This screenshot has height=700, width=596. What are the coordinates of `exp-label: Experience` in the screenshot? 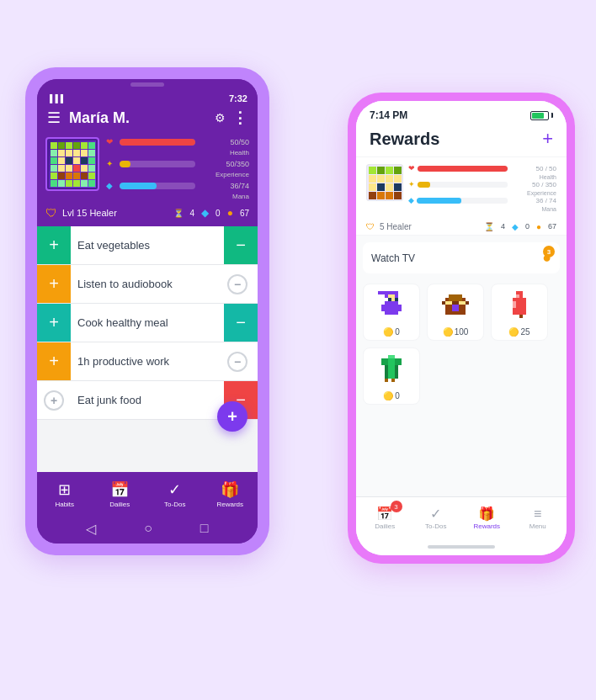 It's located at (178, 175).